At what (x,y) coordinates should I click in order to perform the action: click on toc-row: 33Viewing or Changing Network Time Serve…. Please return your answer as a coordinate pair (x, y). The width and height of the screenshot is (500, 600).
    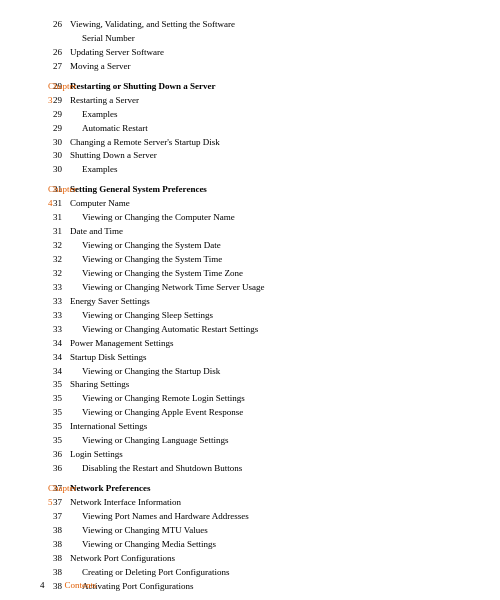
    Looking at the image, I should click on (250, 288).